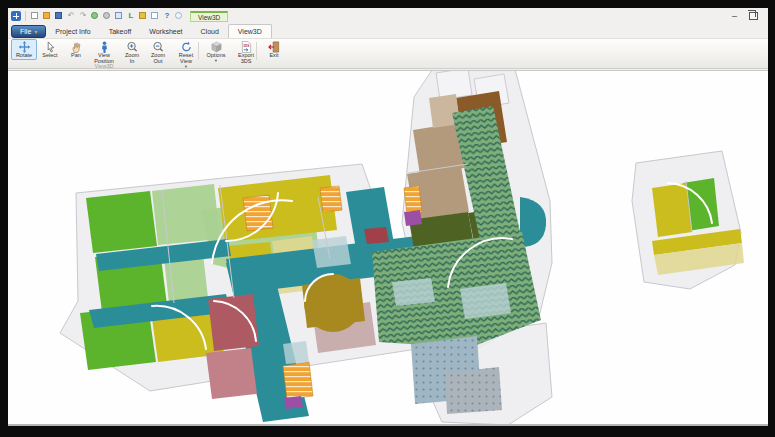 This screenshot has height=437, width=775. What do you see at coordinates (59, 16) in the screenshot?
I see `save-icon` at bounding box center [59, 16].